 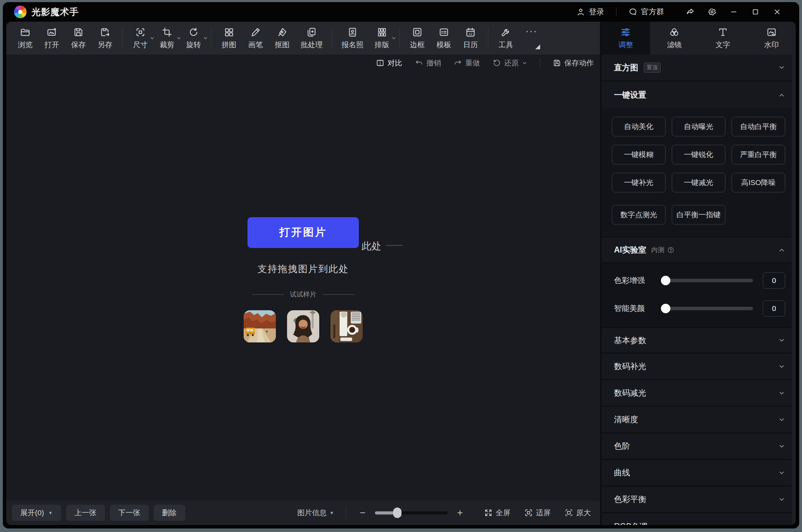 What do you see at coordinates (382, 38) in the screenshot?
I see `layout-button: 排版` at bounding box center [382, 38].